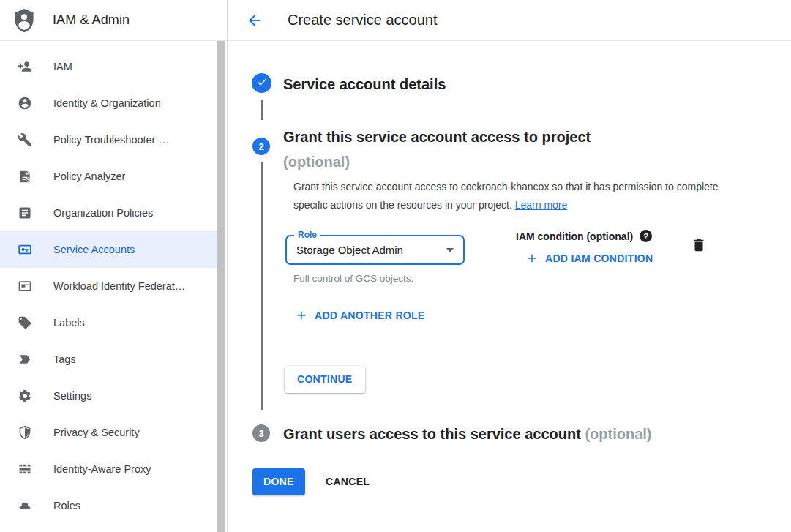 This screenshot has width=791, height=532. I want to click on sidebar-item-workload-identity-federation: Workload Identity Federat…, so click(108, 286).